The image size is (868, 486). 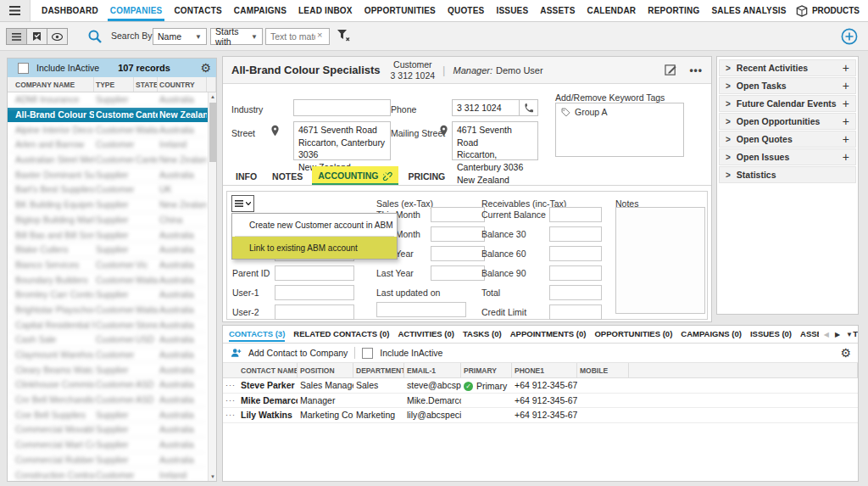 What do you see at coordinates (108, 370) in the screenshot?
I see `company-row-redacted: Cleary Beams WatchingSupplierAustralia` at bounding box center [108, 370].